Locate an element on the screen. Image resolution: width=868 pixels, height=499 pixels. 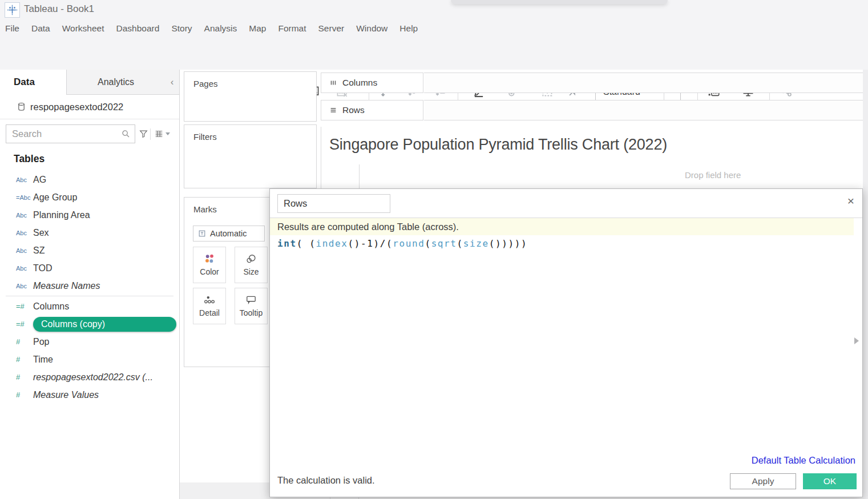
menu-map: Map is located at coordinates (257, 29).